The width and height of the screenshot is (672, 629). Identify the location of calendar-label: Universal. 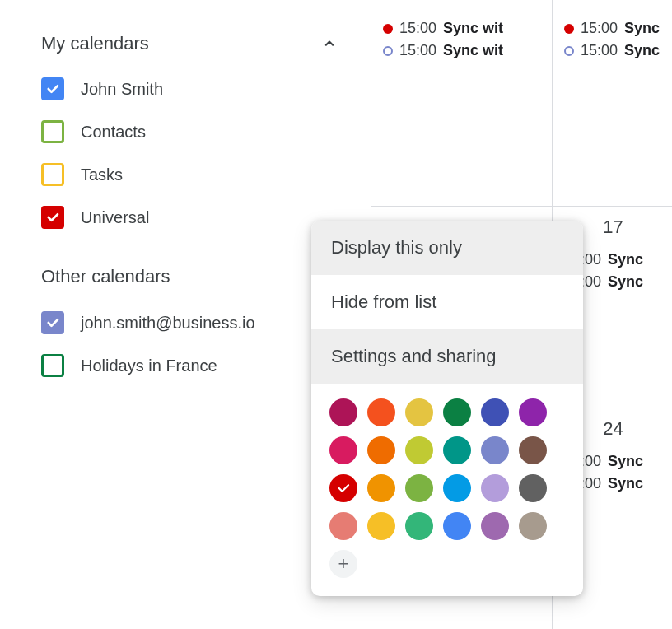
(115, 217).